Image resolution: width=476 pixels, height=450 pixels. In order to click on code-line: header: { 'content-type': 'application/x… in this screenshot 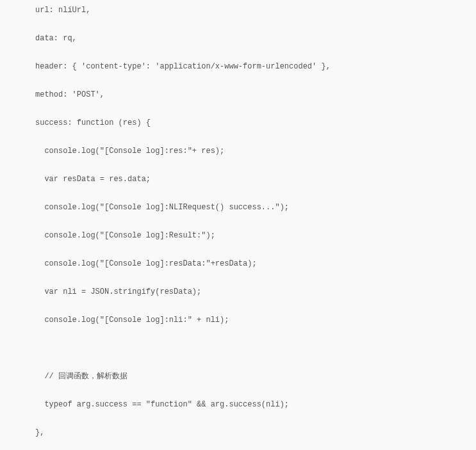, I will do `click(256, 67)`.